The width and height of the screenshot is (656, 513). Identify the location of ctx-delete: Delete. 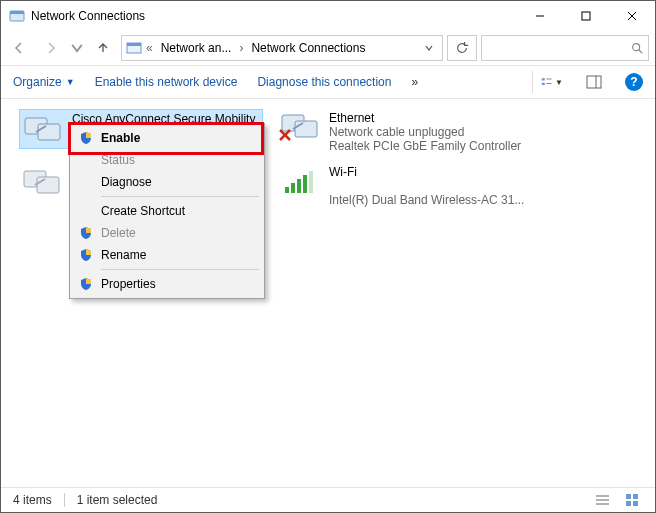
(167, 233).